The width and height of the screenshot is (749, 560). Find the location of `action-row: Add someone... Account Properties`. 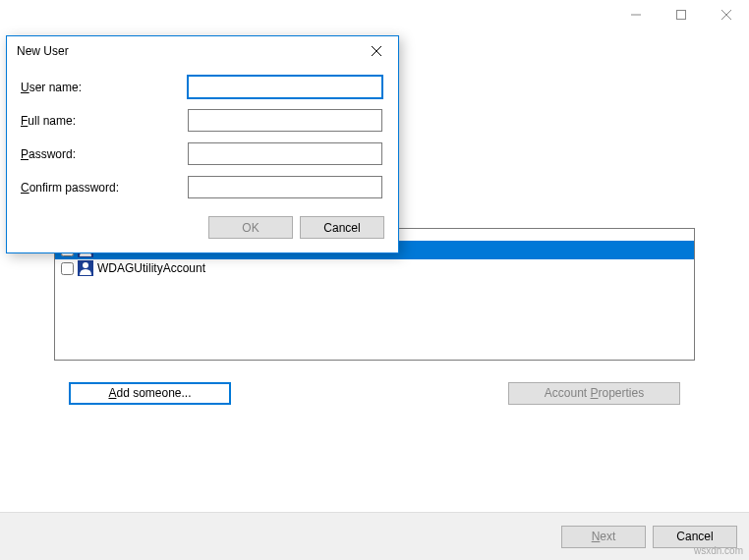

action-row: Add someone... Account Properties is located at coordinates (374, 393).